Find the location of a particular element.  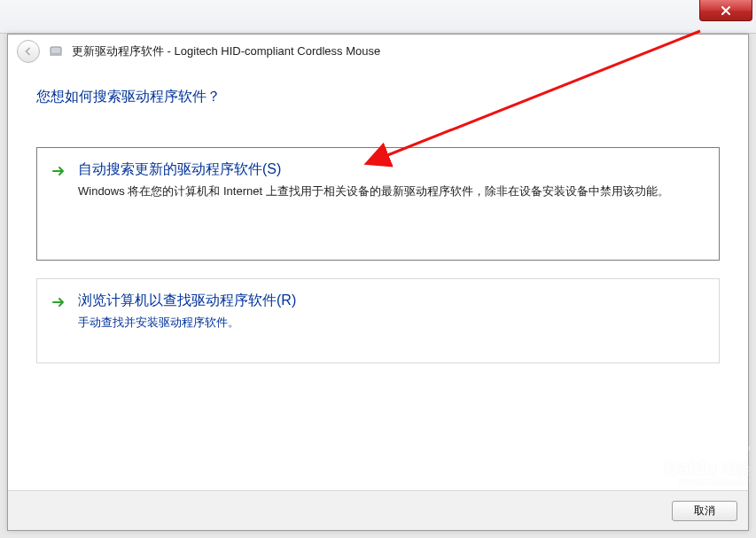

cancel-button: 取消 is located at coordinates (705, 511).